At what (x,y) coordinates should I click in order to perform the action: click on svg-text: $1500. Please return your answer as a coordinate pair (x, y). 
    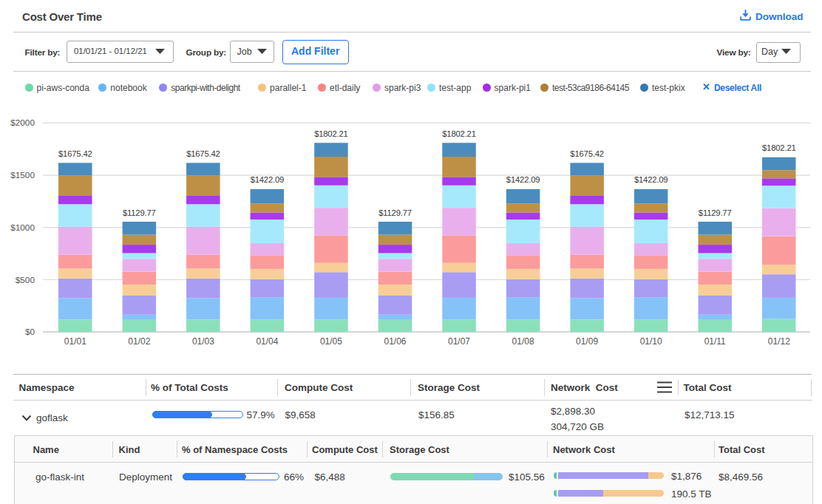
    Looking at the image, I should click on (22, 175).